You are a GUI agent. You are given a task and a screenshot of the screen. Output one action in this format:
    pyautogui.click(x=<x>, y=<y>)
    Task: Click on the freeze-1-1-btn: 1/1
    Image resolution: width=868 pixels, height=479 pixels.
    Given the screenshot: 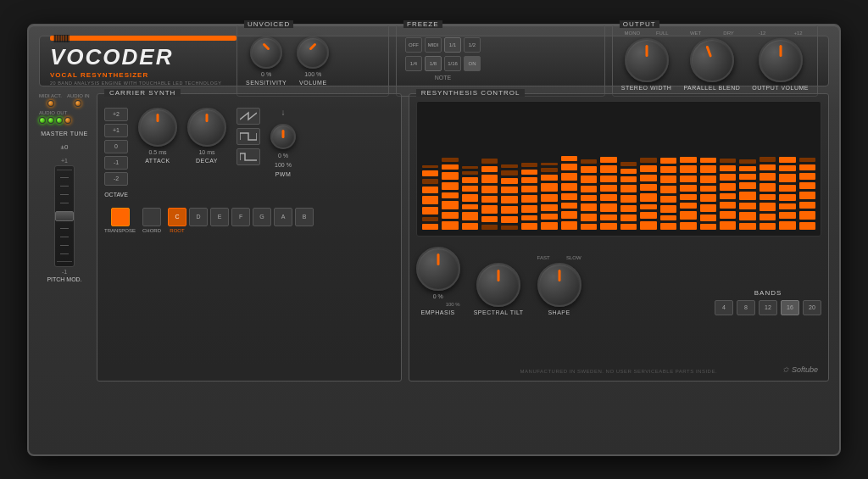 What is the action you would take?
    pyautogui.click(x=453, y=45)
    